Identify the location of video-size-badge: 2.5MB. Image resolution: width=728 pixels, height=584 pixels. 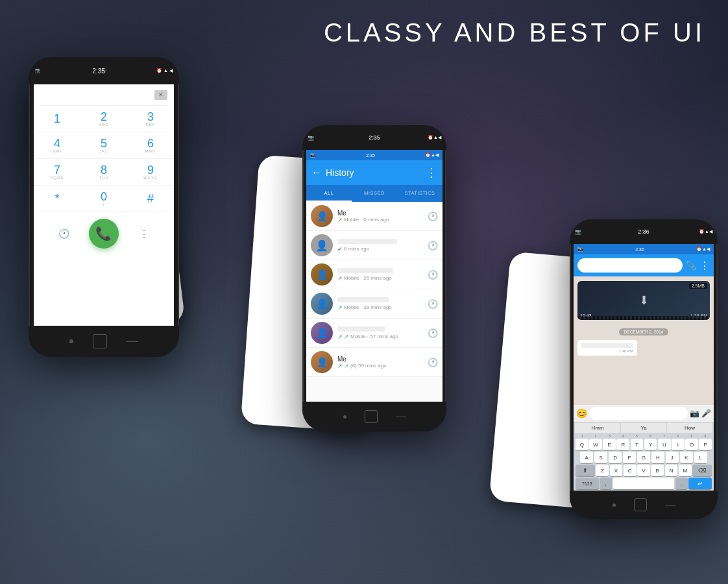
(698, 286).